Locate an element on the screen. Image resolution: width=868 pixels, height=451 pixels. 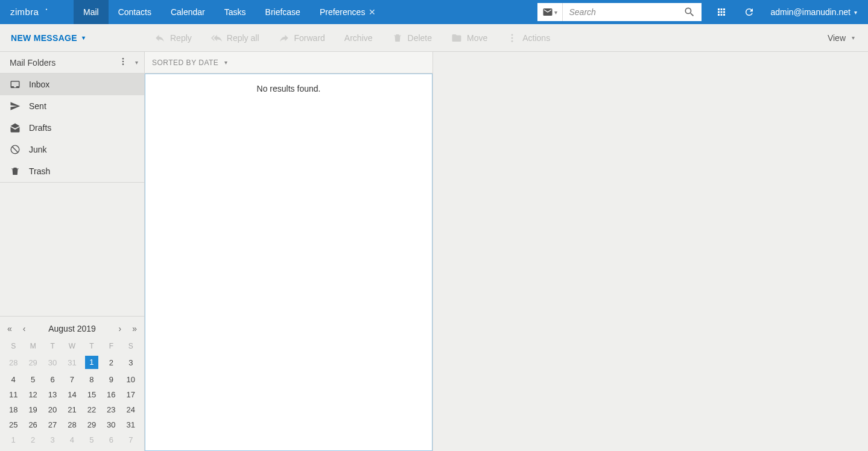
cal-prev-year: « is located at coordinates (10, 329).